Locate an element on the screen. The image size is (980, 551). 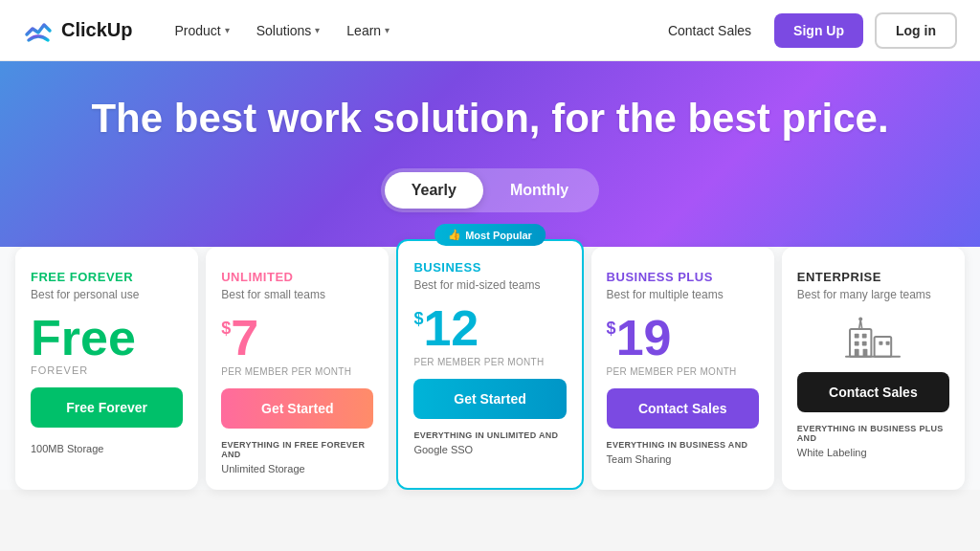
card-feature-unlimited: Unlimited Storage is located at coordinates (297, 469).